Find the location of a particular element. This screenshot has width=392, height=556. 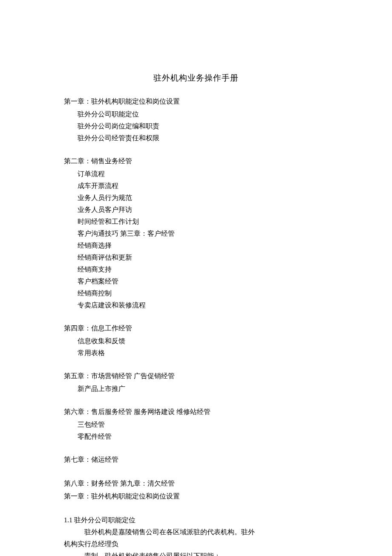

body-paragraph: 责制。驻外机构代表销售公司履行以下职能： is located at coordinates (196, 553).